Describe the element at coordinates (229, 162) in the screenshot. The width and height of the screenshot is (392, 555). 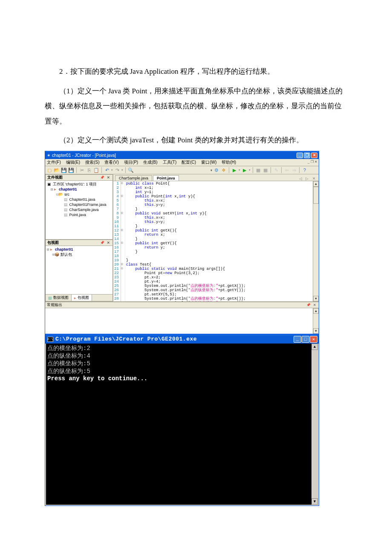
I see `menu-help: 帮助(H)` at that location.